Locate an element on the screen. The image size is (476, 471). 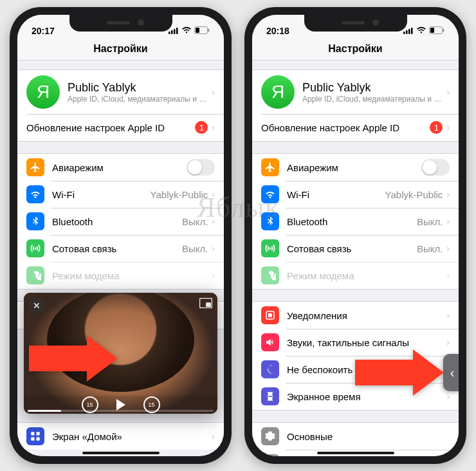
general-row: Основные is located at coordinates (355, 436).